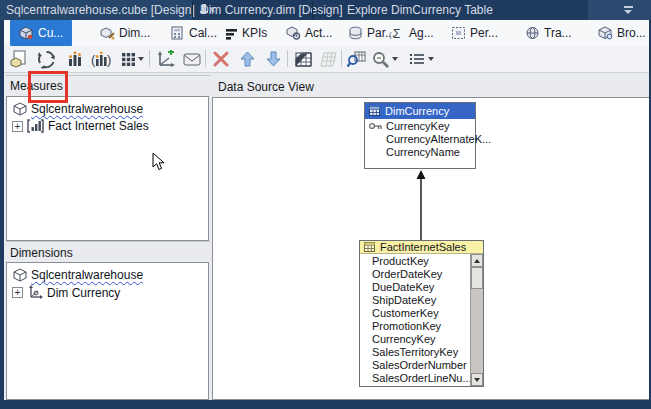 Image resolution: width=651 pixels, height=409 pixels. What do you see at coordinates (35, 292) in the screenshot?
I see `dimension-icon` at bounding box center [35, 292].